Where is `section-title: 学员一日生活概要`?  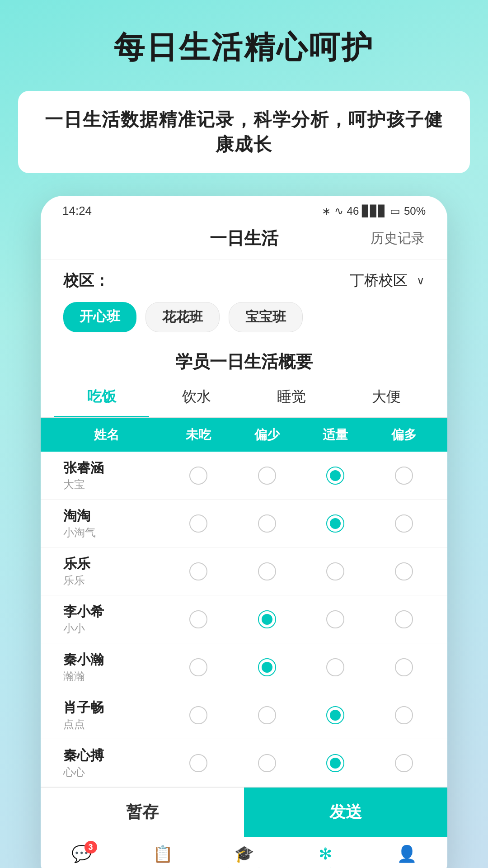 section-title: 学员一日生活概要 is located at coordinates (244, 360).